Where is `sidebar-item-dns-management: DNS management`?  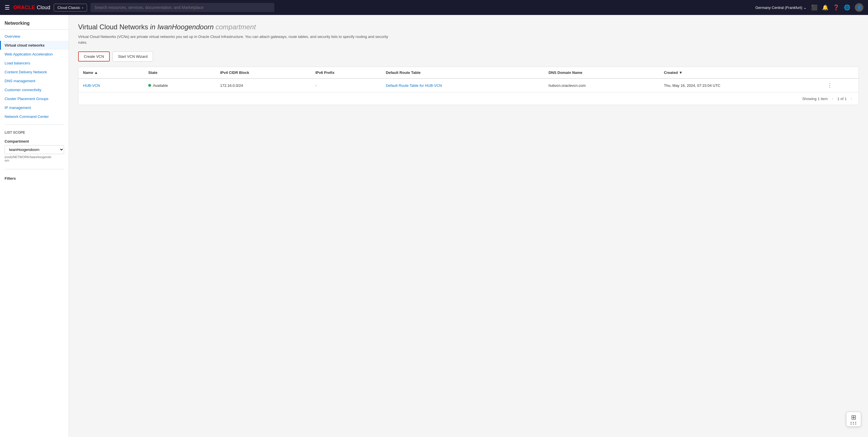
sidebar-item-dns-management: DNS management is located at coordinates (34, 81).